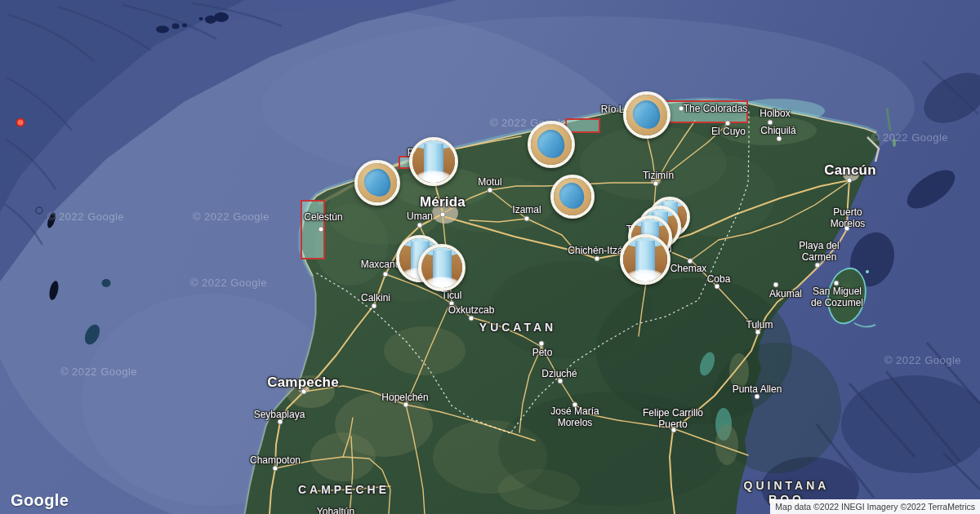 Image resolution: width=980 pixels, height=514 pixels. I want to click on map-attribution: Map data ©2022 INEGI Imagery ©2022 Terra…, so click(875, 507).